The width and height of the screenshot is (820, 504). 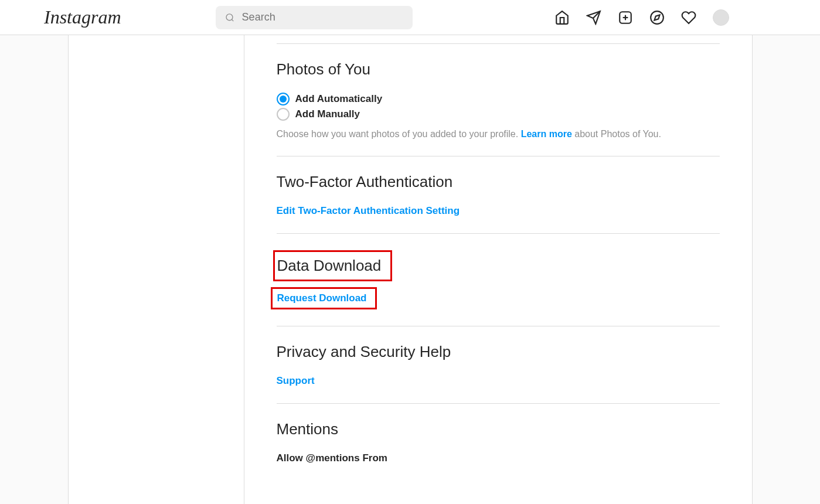 I want to click on request-download-link: Request Download, so click(x=322, y=298).